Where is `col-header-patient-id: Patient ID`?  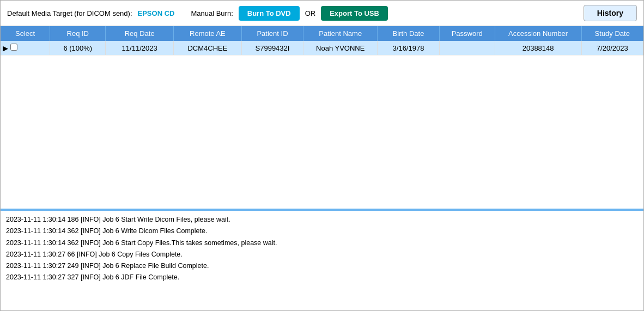
col-header-patient-id: Patient ID is located at coordinates (272, 34).